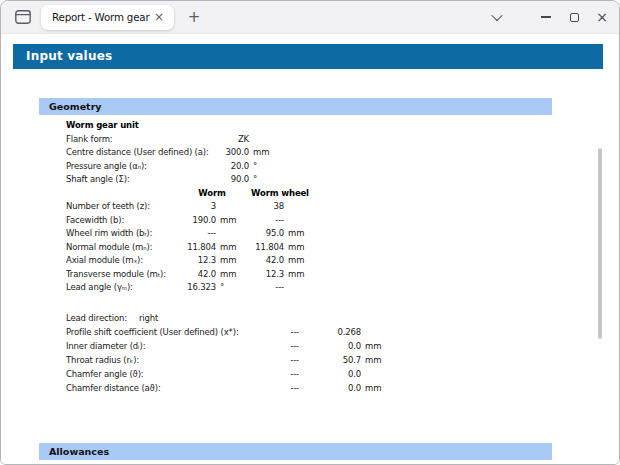 The width and height of the screenshot is (620, 465). What do you see at coordinates (23, 17) in the screenshot?
I see `firefox-view-button` at bounding box center [23, 17].